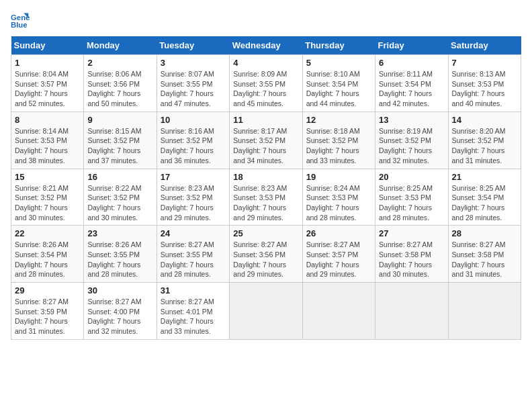  What do you see at coordinates (339, 63) in the screenshot?
I see `day-number: 5` at bounding box center [339, 63].